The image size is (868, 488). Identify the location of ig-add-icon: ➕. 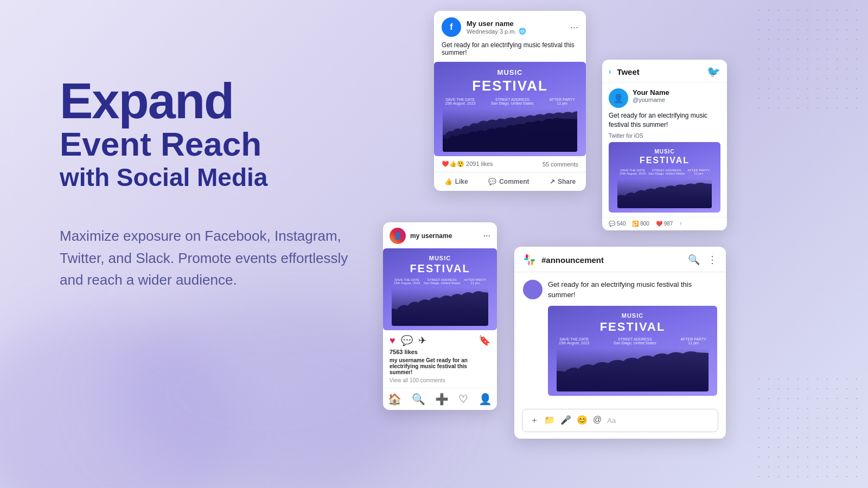
(442, 399).